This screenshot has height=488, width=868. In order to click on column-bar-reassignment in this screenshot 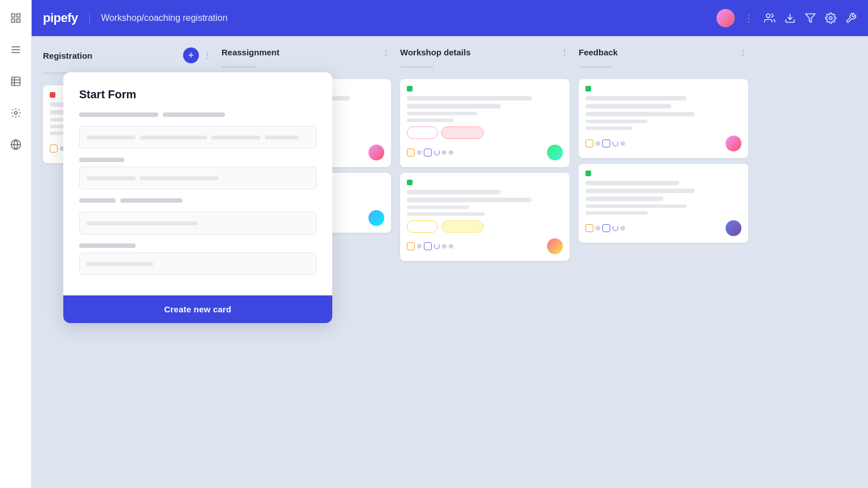, I will do `click(238, 67)`.